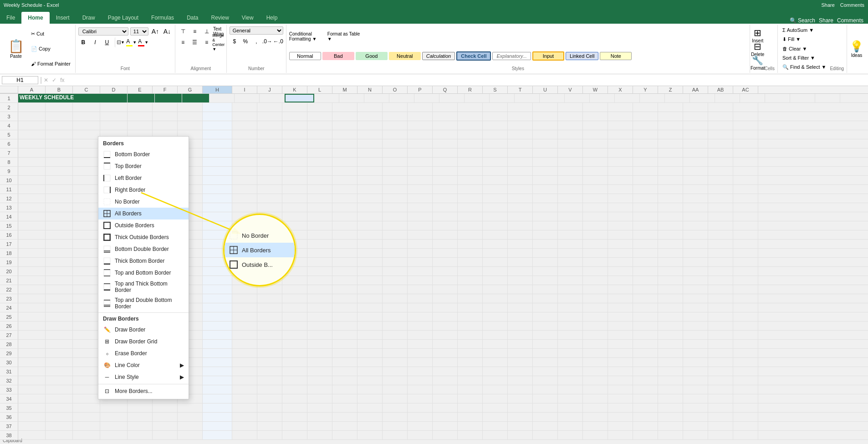 This screenshot has width=868, height=444. What do you see at coordinates (295, 117) in the screenshot?
I see `cell-K3` at bounding box center [295, 117].